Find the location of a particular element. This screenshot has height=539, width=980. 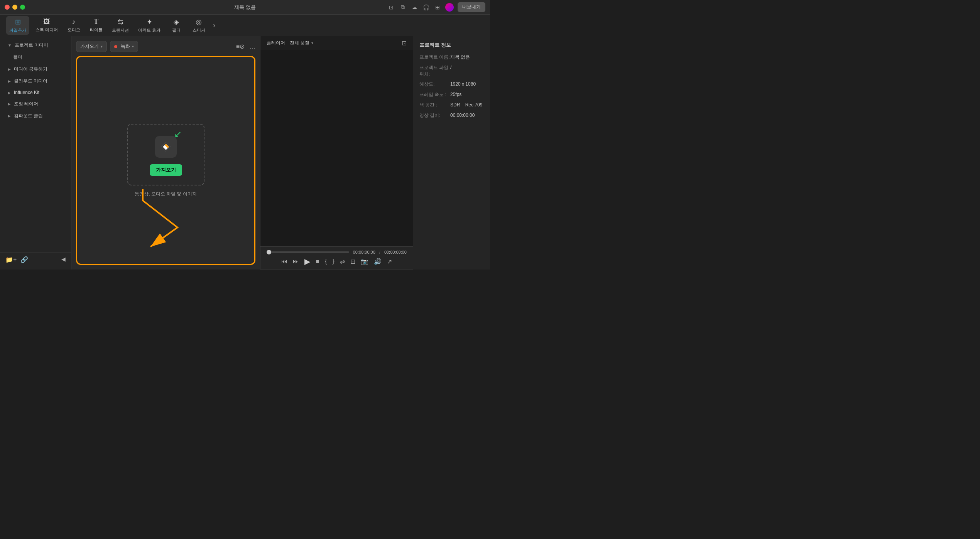

playback-controls: 00:00:00:00 / 00:00:00:00 ⏮ ⏭ ▶ ■ { } ⇄ … is located at coordinates (336, 258).